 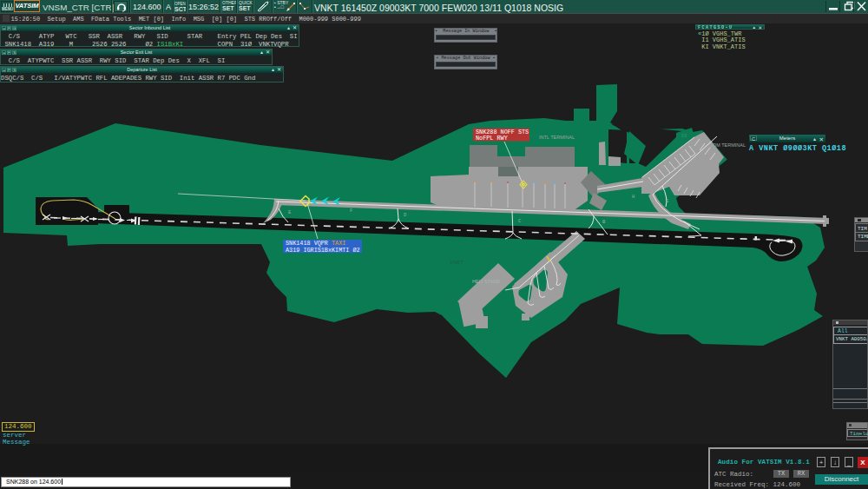 I want to click on svg-text: A319 IGRIS1BxKIMTI Ø2, so click(x=323, y=250).